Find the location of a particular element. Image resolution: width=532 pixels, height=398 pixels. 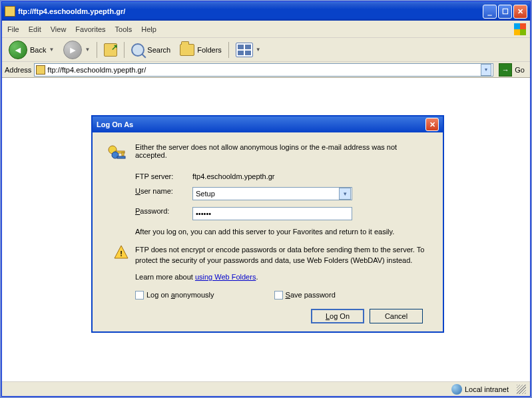

zone-icon is located at coordinates (457, 389).